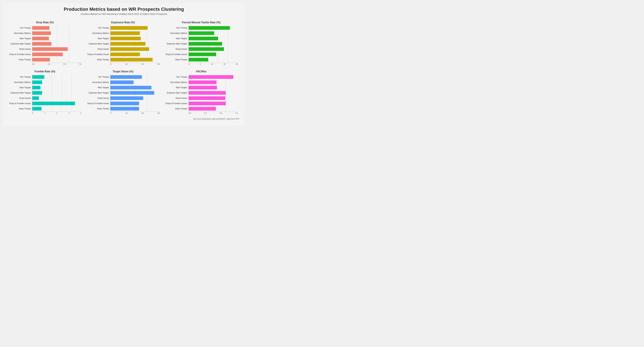 The image size is (644, 347). I want to click on bars-container-forced-missed-tackle: YAC ThreatsSecondary OptionsMain Targets…, so click(201, 44).